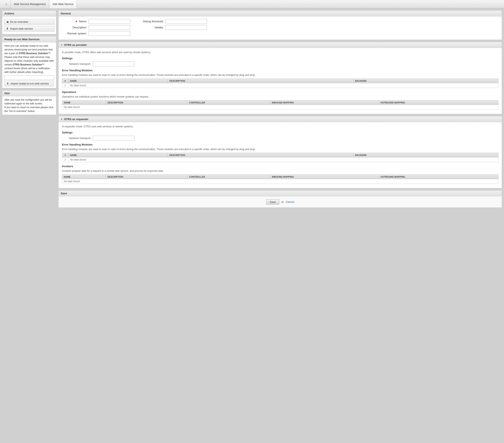 The height and width of the screenshot is (443, 504). Describe the element at coordinates (62, 119) in the screenshot. I see `requester-collapse-icon: ▼` at that location.